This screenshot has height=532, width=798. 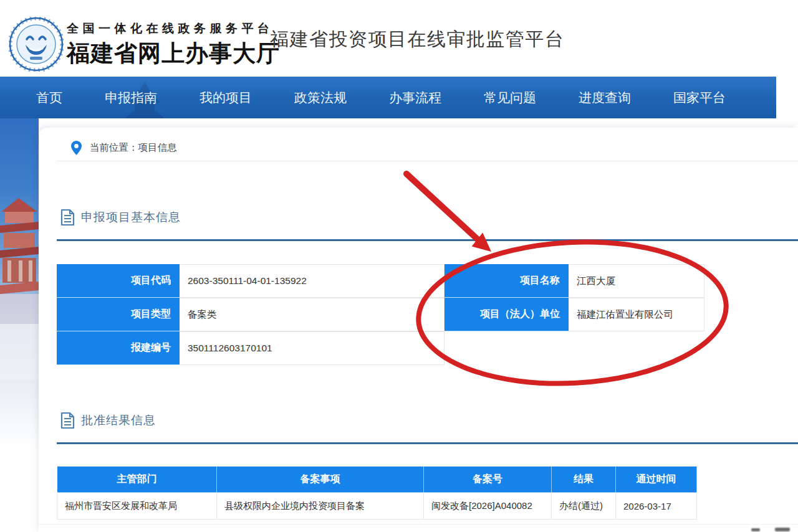 What do you see at coordinates (575, 281) in the screenshot?
I see `table-row: 项目名称 江西大厦` at bounding box center [575, 281].